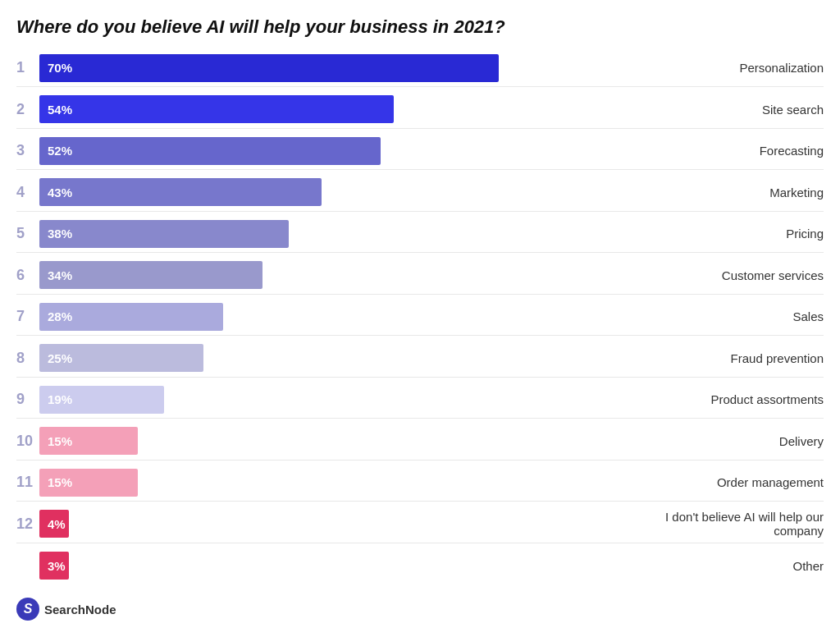 The width and height of the screenshot is (840, 637). Describe the element at coordinates (60, 110) in the screenshot. I see `bar-percent-label: 54%` at that location.